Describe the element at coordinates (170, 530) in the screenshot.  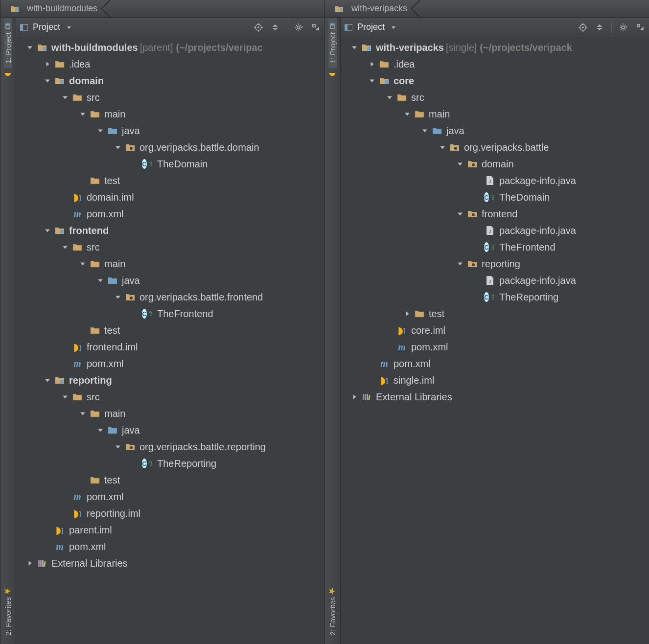
I see `tree-row: ◗]parent.iml` at that location.